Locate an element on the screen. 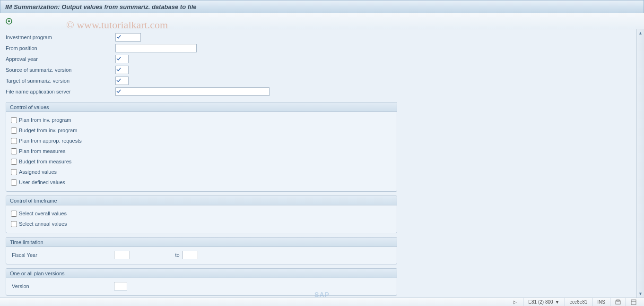  group-header-plan-versions: One or all plan versions is located at coordinates (201, 273).